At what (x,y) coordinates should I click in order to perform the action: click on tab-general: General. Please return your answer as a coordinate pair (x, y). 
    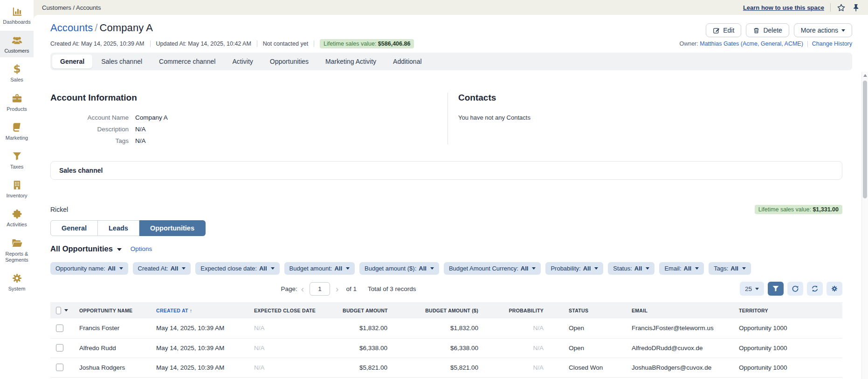
    Looking at the image, I should click on (72, 61).